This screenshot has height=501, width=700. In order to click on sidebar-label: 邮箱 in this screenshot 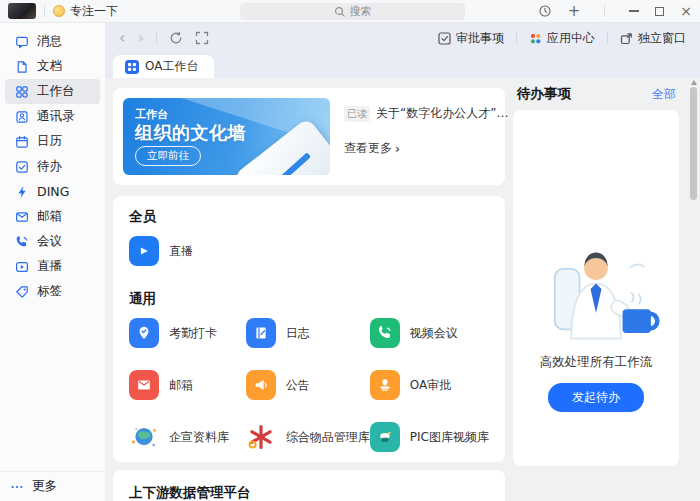, I will do `click(50, 216)`.